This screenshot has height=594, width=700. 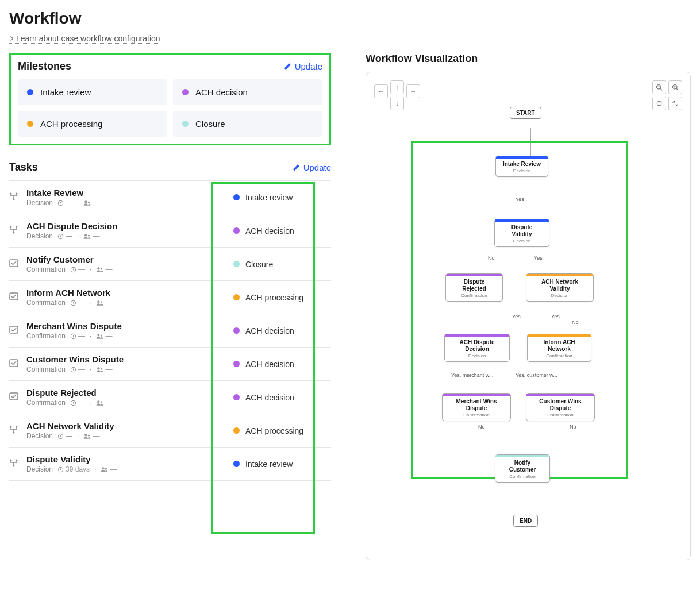 What do you see at coordinates (14, 330) in the screenshot?
I see `check-icon` at bounding box center [14, 330].